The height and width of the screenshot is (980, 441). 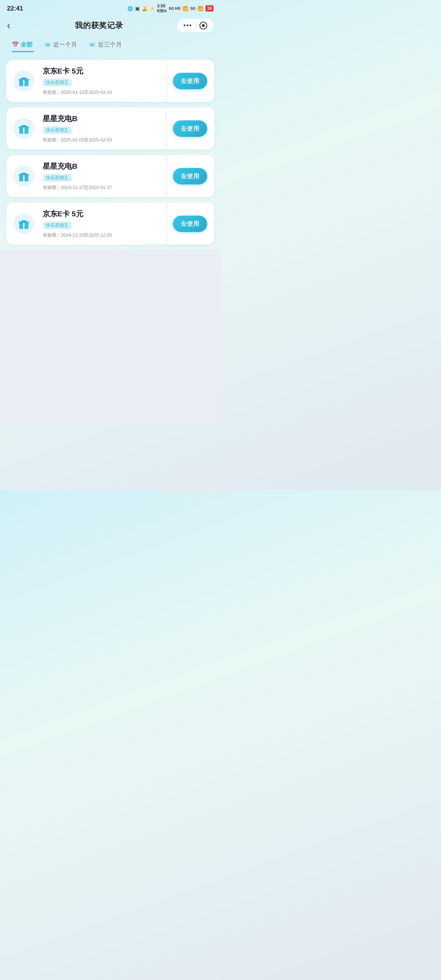 What do you see at coordinates (103, 92) in the screenshot?
I see `prize-validity: 有效期：2025-01-10至2025-02-10` at bounding box center [103, 92].